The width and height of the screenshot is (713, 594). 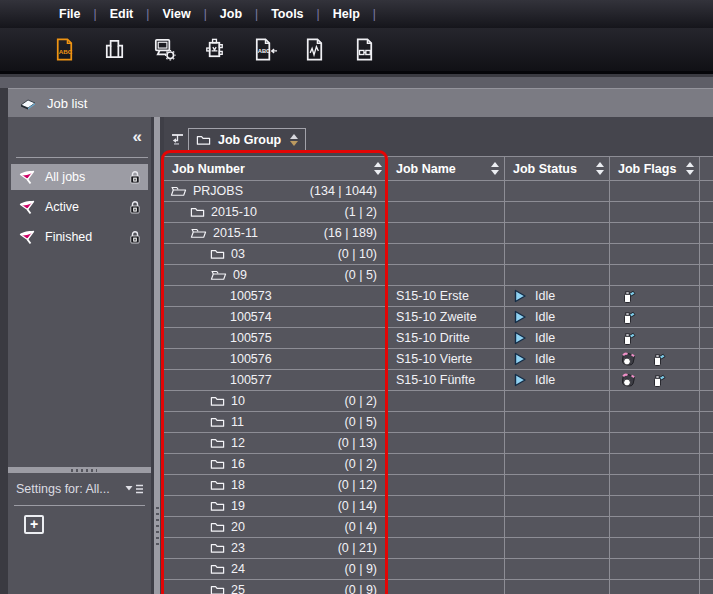 I want to click on column-header-job-status: Job Status, so click(x=558, y=168).